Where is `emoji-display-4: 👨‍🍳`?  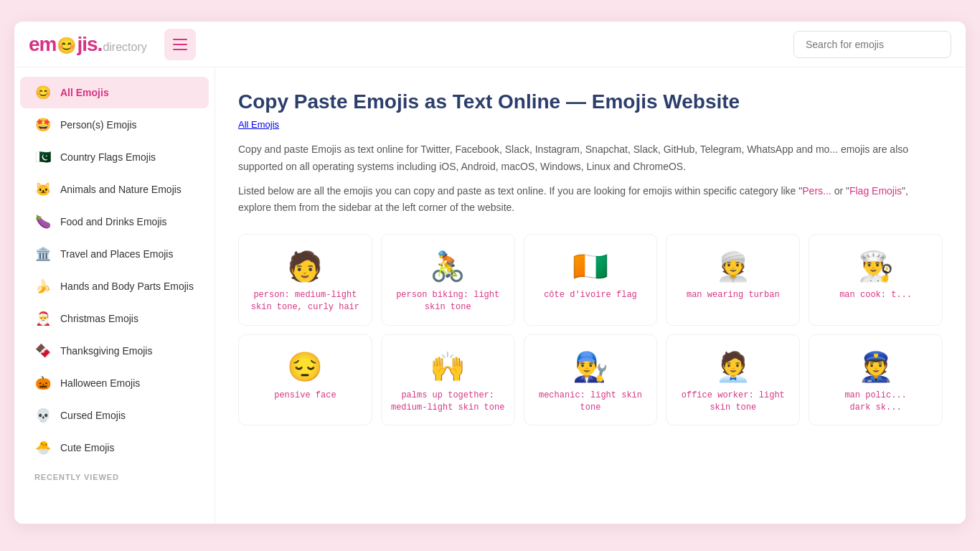 emoji-display-4: 👨‍🍳 is located at coordinates (876, 266).